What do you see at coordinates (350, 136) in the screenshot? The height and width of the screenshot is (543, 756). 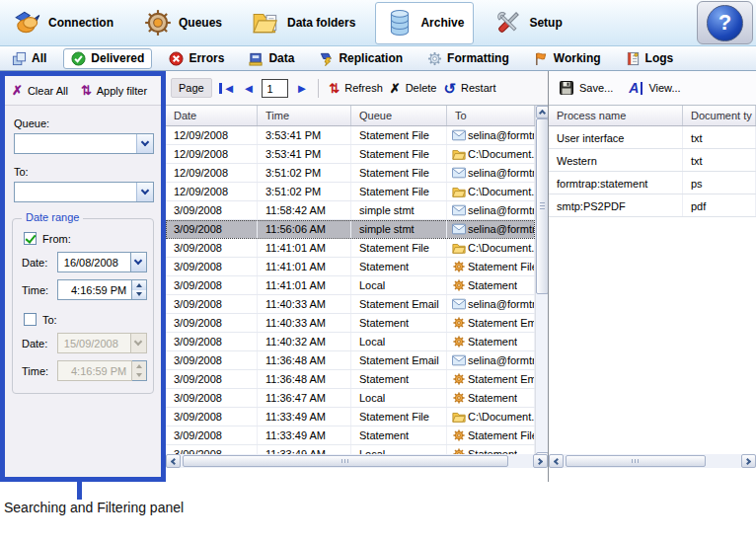 I see `table-row: 12/09/20083:53:41 PMStatement Fileselina…` at bounding box center [350, 136].